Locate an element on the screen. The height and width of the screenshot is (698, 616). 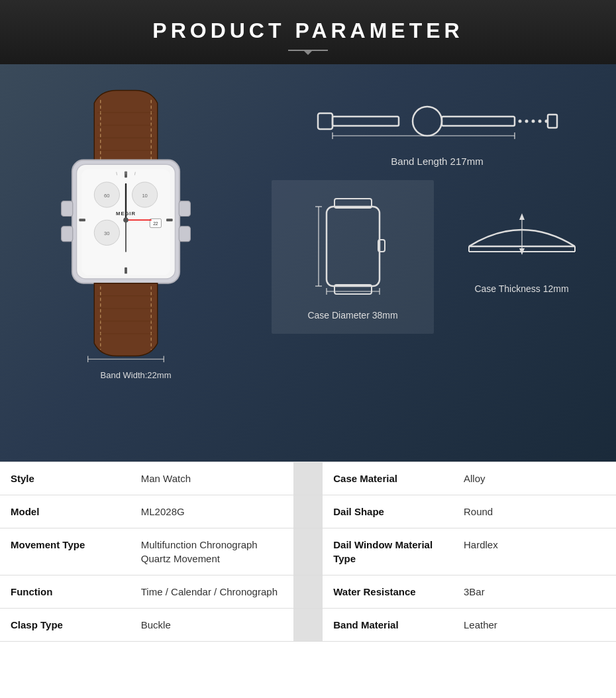
case-diameter-box: Case Diameter 38mm is located at coordinates (352, 257).